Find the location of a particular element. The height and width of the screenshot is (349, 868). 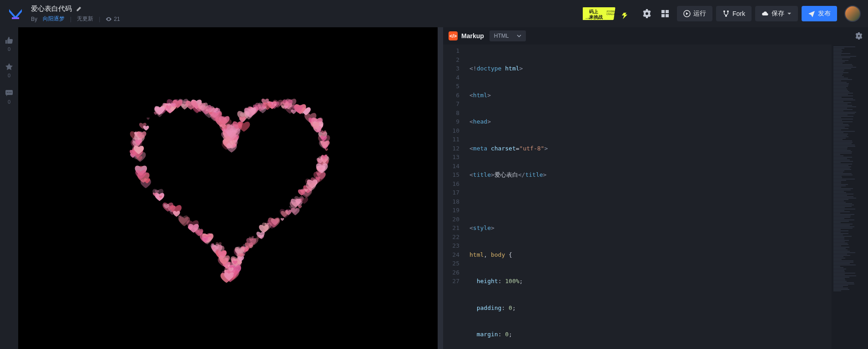

save-button: 保存 is located at coordinates (777, 14).